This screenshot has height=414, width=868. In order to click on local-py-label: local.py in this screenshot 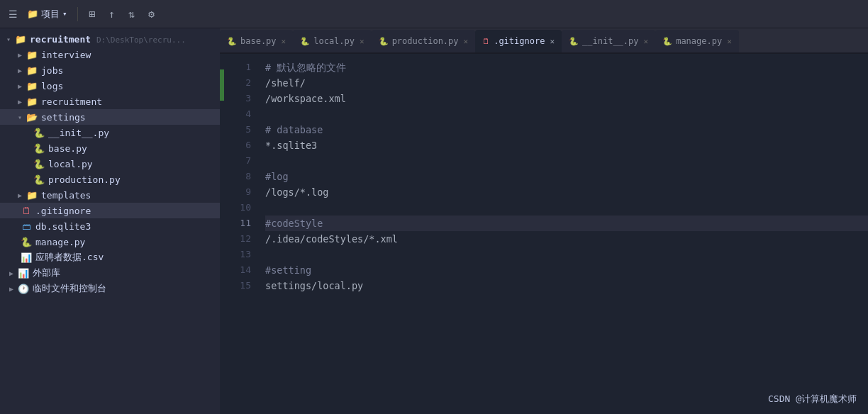, I will do `click(71, 164)`.